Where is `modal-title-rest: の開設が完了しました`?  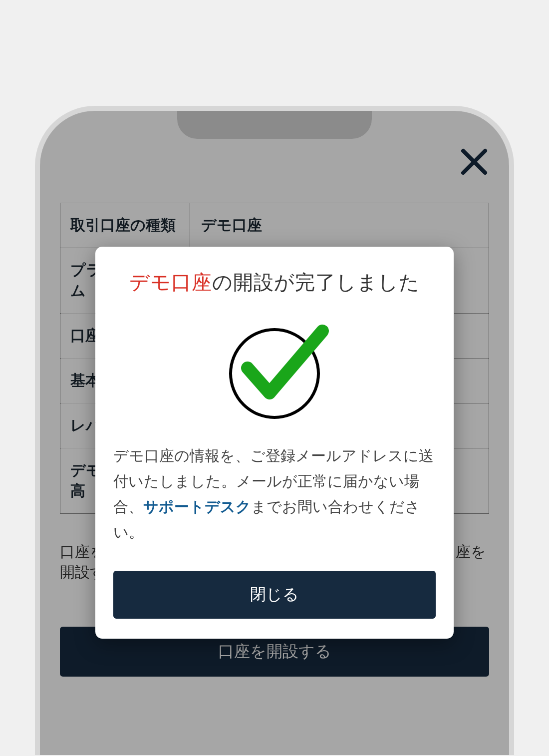
modal-title-rest: の開設が完了しました is located at coordinates (316, 282).